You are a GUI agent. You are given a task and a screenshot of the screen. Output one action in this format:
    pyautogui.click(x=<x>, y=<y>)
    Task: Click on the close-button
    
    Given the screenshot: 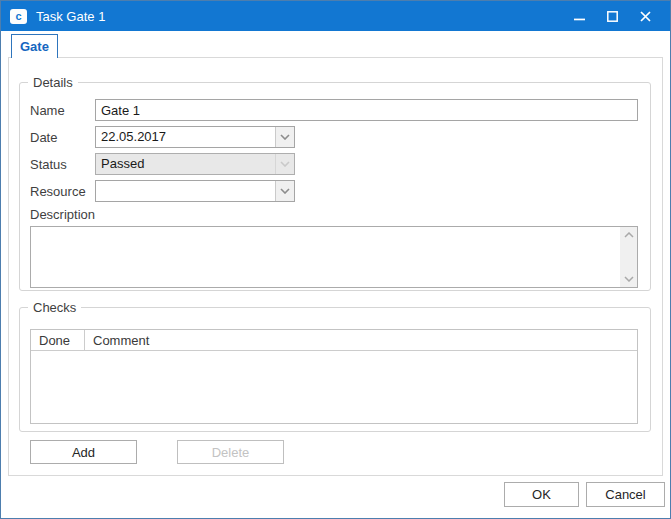 What is the action you would take?
    pyautogui.click(x=645, y=16)
    